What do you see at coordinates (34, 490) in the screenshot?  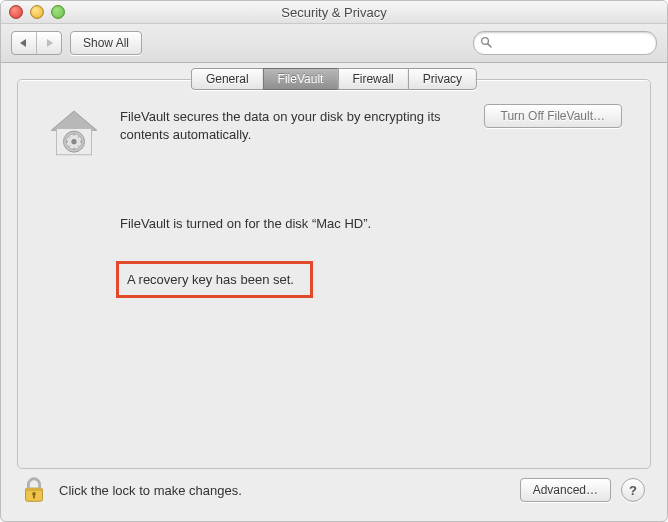 I see `lock-icon` at bounding box center [34, 490].